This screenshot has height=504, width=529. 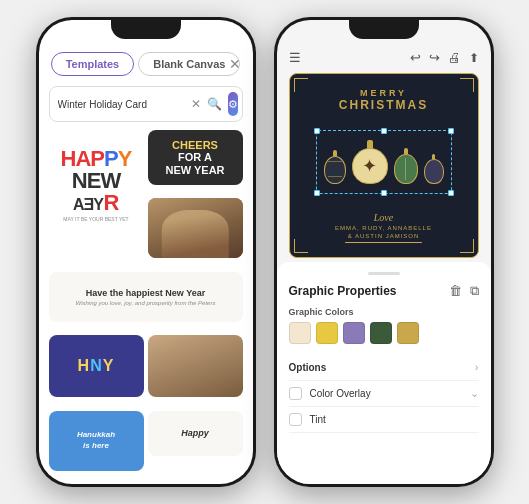 I want to click on list-item: CHEERSFOR ANEW YEAR, so click(x=196, y=158).